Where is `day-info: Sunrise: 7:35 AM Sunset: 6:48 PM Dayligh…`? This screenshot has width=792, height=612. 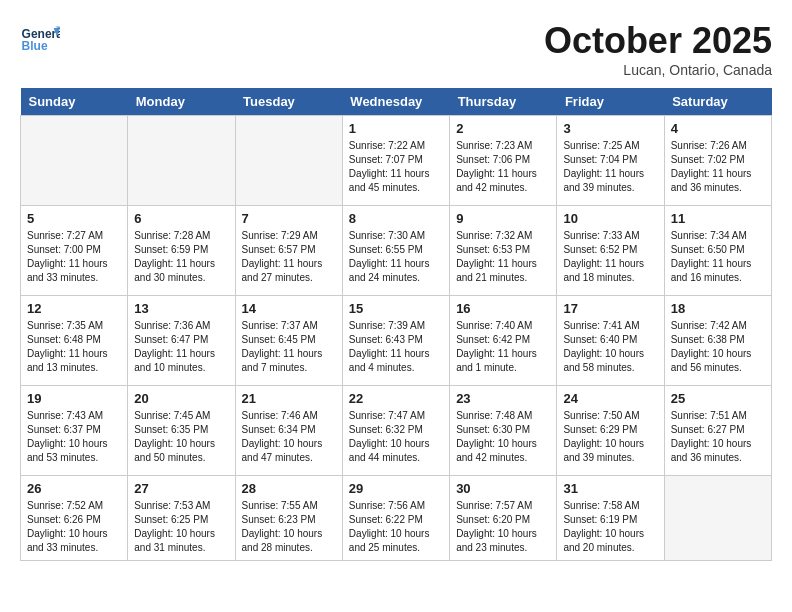 day-info: Sunrise: 7:35 AM Sunset: 6:48 PM Dayligh… is located at coordinates (74, 347).